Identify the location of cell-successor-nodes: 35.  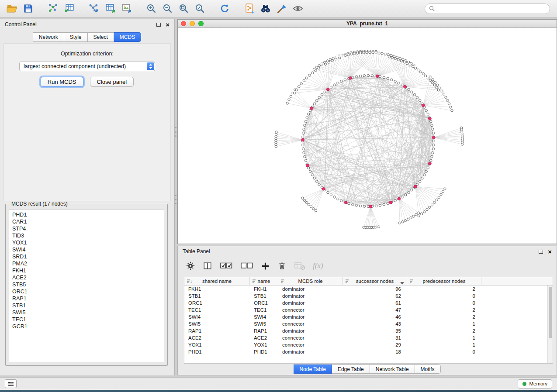
(375, 331).